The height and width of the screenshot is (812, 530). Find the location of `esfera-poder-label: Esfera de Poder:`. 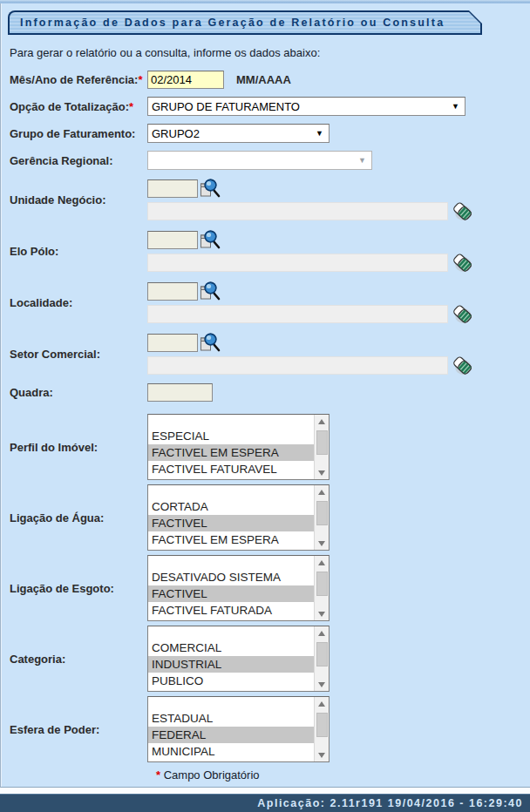

esfera-poder-label: Esfera de Poder: is located at coordinates (78, 730).